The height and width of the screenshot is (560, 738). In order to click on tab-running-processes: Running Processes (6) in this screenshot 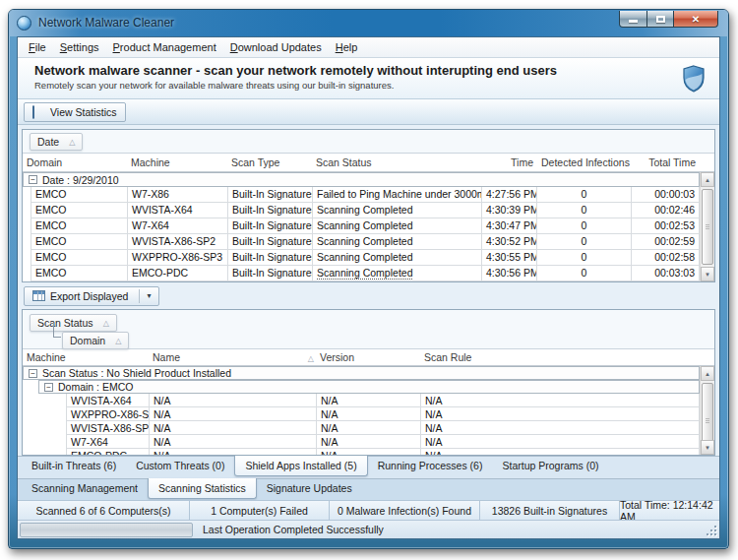, I will do `click(431, 467)`.